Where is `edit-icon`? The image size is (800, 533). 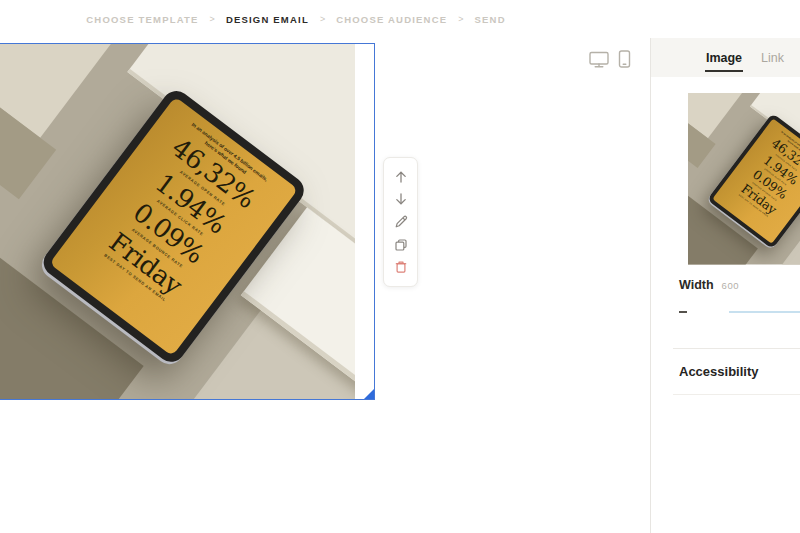 edit-icon is located at coordinates (401, 222).